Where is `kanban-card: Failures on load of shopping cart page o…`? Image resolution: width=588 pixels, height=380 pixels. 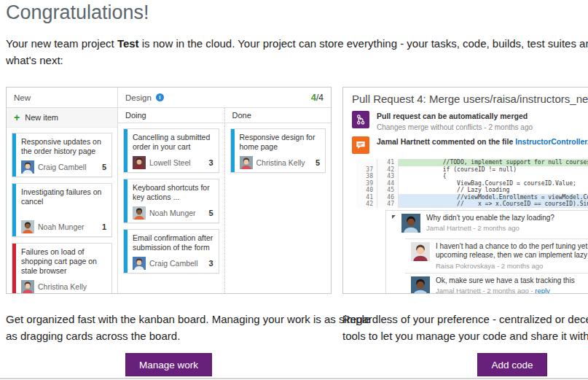
kanban-card: Failures on load of shopping cart page o… is located at coordinates (62, 268).